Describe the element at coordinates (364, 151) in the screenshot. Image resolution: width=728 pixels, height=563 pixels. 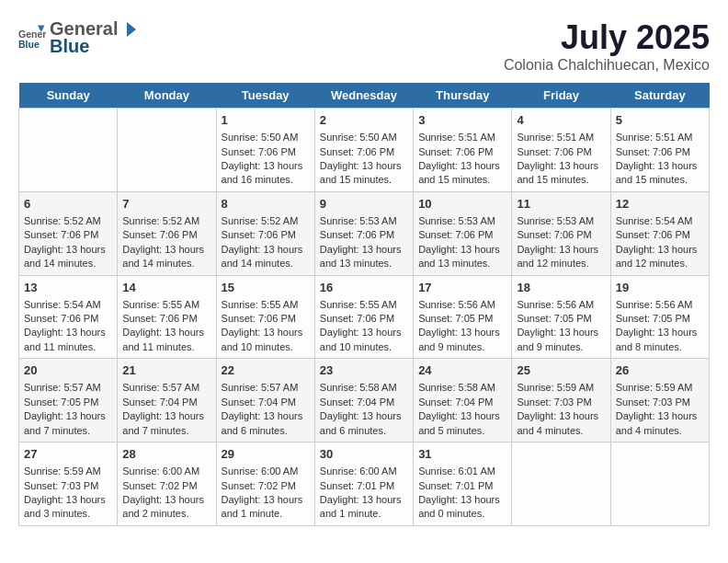
I see `week-row-1: 1Sunrise: 5:50 AMSunset: 7:06 PMDaylight…` at that location.